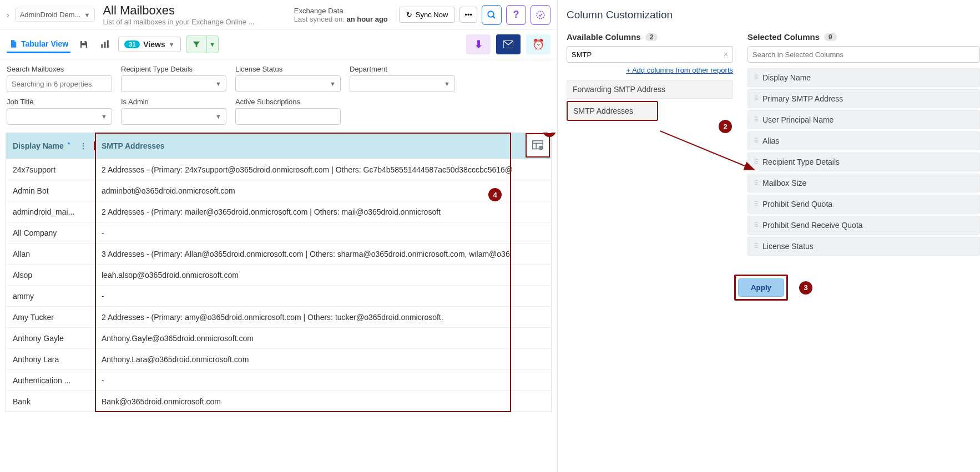  What do you see at coordinates (774, 15) in the screenshot?
I see `panel-title: Column Customization` at bounding box center [774, 15].